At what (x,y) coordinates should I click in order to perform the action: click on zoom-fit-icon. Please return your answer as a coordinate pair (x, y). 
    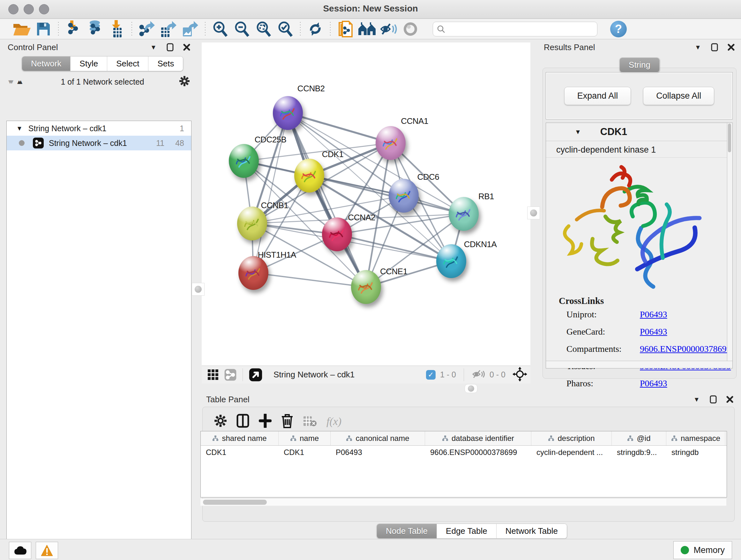
    Looking at the image, I should click on (263, 29).